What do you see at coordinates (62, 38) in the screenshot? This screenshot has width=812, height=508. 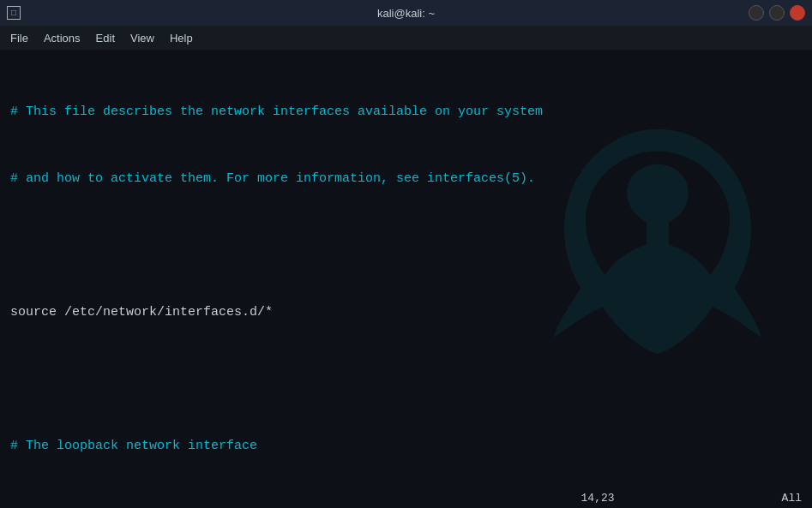 I see `menu-actions: Actions` at bounding box center [62, 38].